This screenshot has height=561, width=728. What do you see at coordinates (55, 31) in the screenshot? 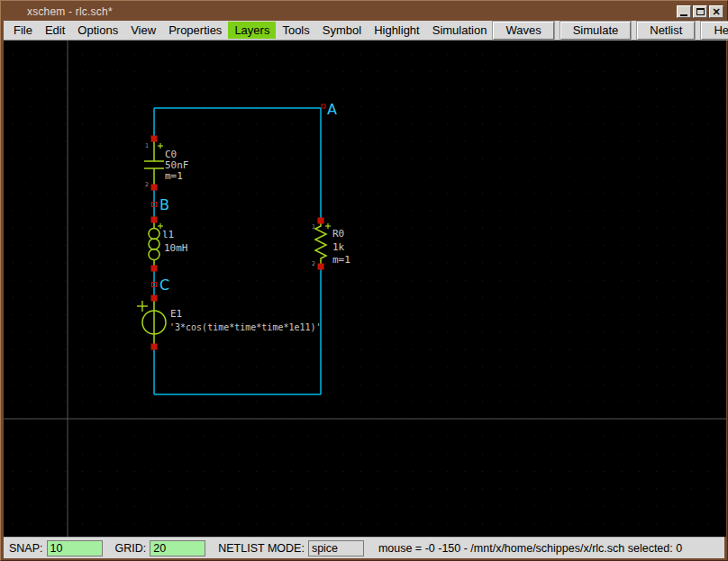
I see `menu-edit: Edit` at bounding box center [55, 31].